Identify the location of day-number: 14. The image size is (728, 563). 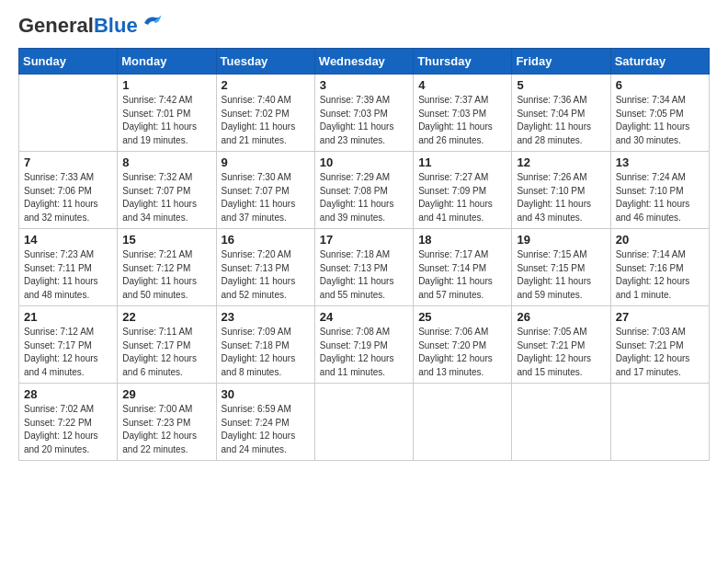
(68, 239).